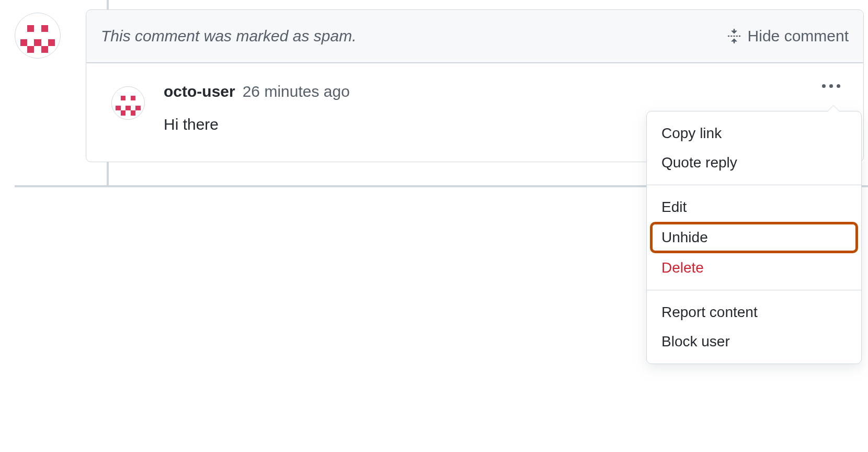 Image resolution: width=868 pixels, height=452 pixels. Describe the element at coordinates (754, 342) in the screenshot. I see `menu-item-block-user: Block user` at that location.